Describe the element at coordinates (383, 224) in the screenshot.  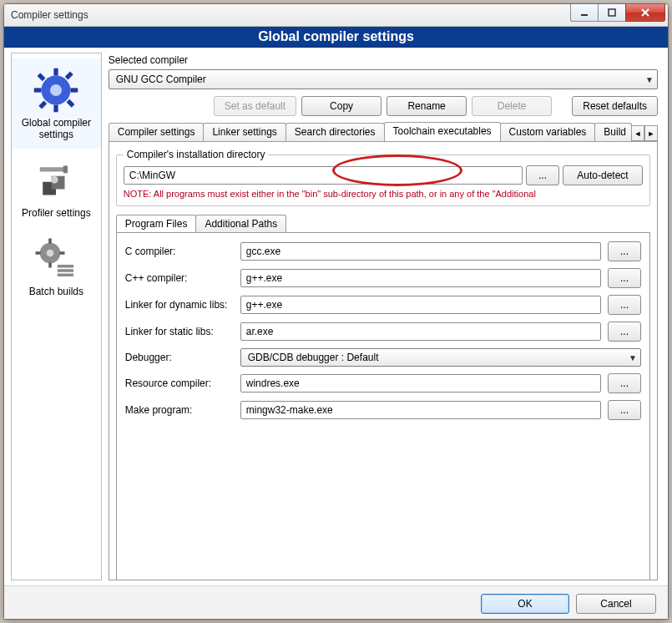
I see `program-subtabs: Program Files Additional Paths` at that location.